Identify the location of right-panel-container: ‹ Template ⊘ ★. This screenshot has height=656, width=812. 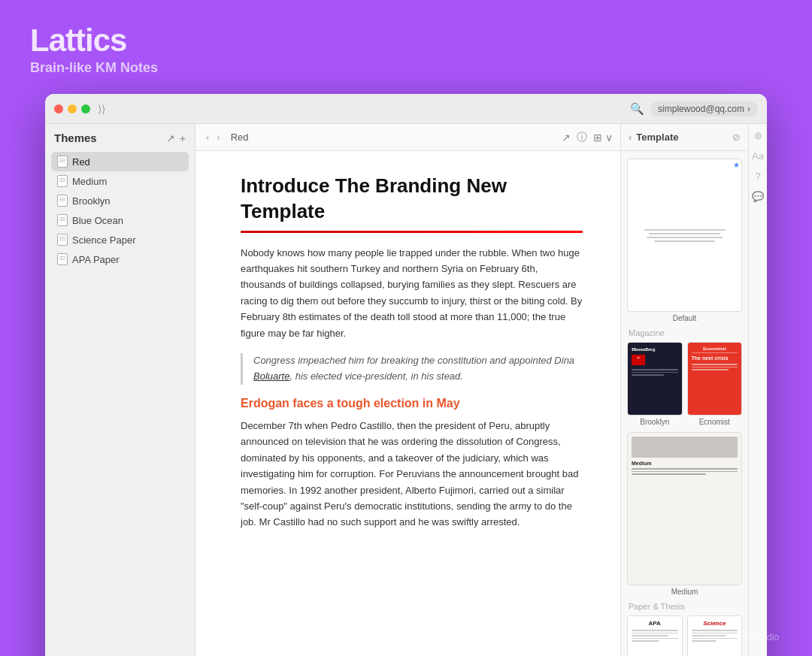
(693, 390).